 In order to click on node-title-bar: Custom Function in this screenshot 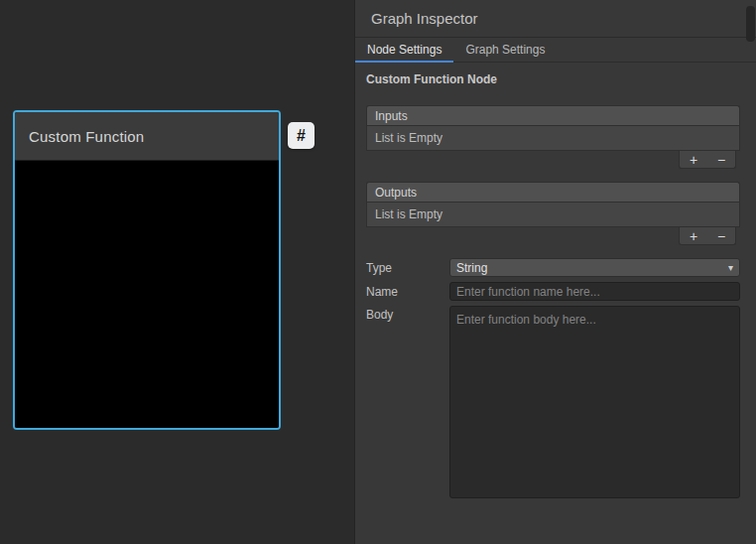, I will do `click(147, 137)`.